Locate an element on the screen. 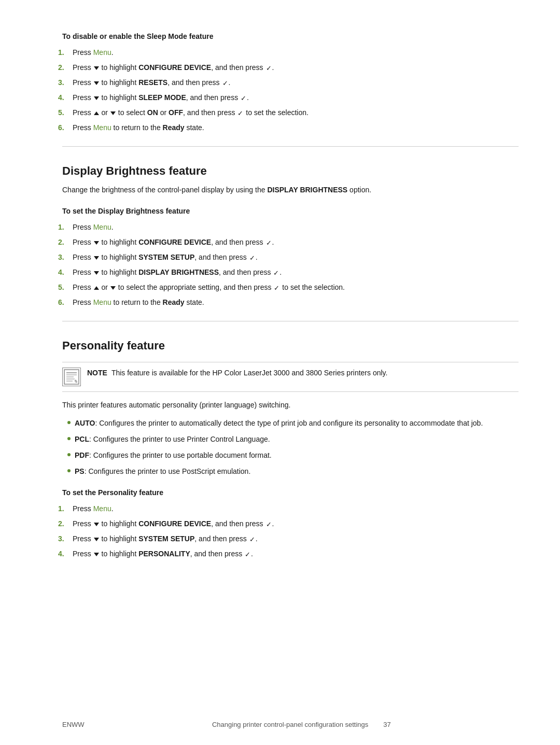 The width and height of the screenshot is (560, 745). list-item: 5. Press or to select the appropriate se… is located at coordinates (290, 287).